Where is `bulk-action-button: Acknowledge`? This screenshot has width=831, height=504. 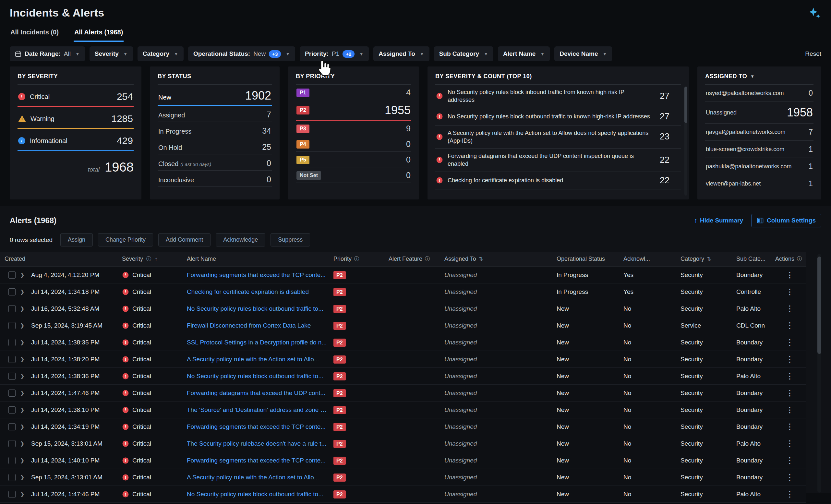 bulk-action-button: Acknowledge is located at coordinates (241, 240).